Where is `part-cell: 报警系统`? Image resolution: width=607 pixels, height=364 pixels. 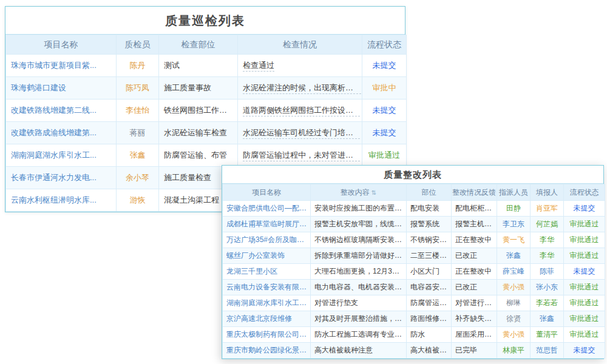 part-cell: 报警系统 is located at coordinates (429, 224).